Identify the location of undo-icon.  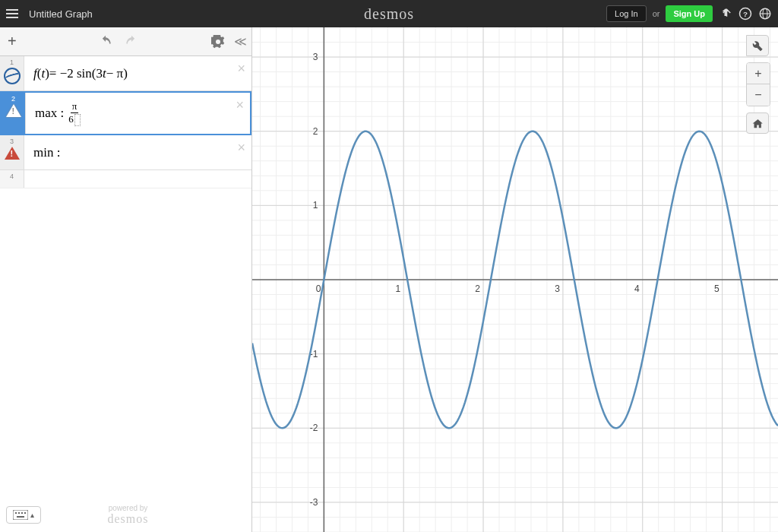
(106, 42).